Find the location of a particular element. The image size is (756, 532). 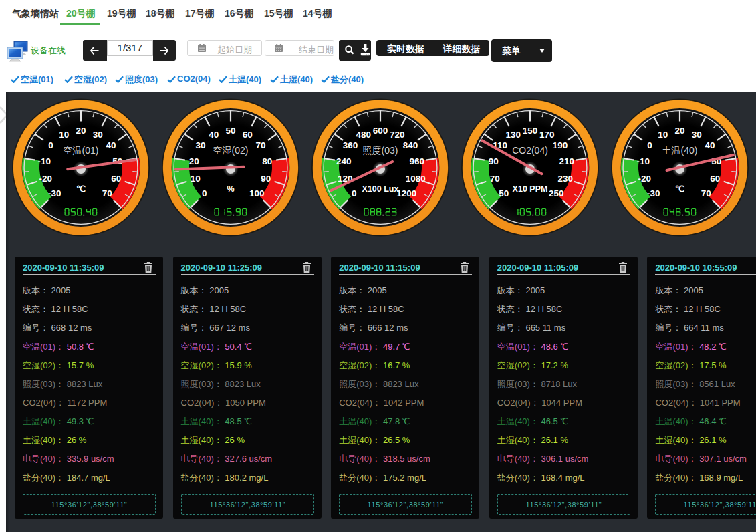

svg-text: 240 is located at coordinates (344, 162).